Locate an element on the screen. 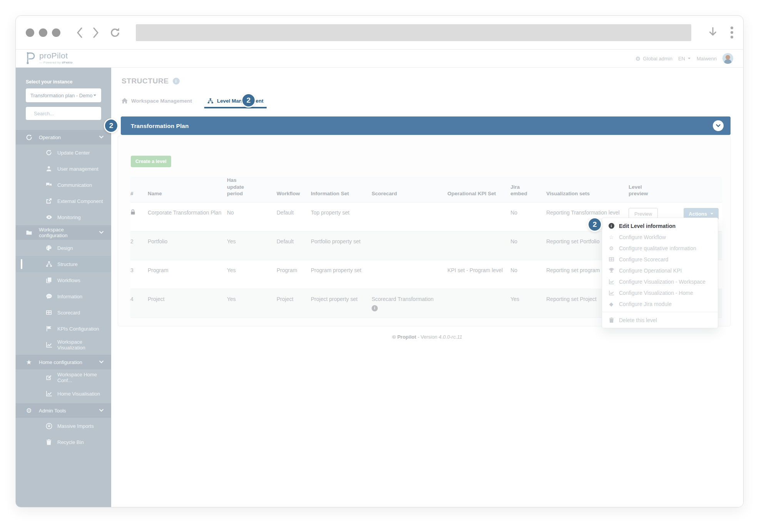 This screenshot has height=532, width=759. avatar is located at coordinates (728, 58).